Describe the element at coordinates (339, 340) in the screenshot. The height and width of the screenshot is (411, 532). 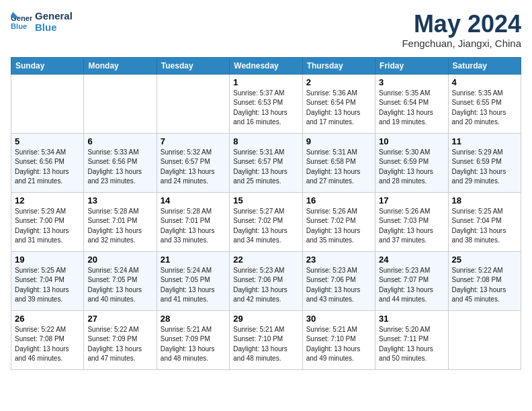
I see `calendar-cell: 30Sunrise: 5:21 AMSunset: 7:10 PMDayligh…` at that location.